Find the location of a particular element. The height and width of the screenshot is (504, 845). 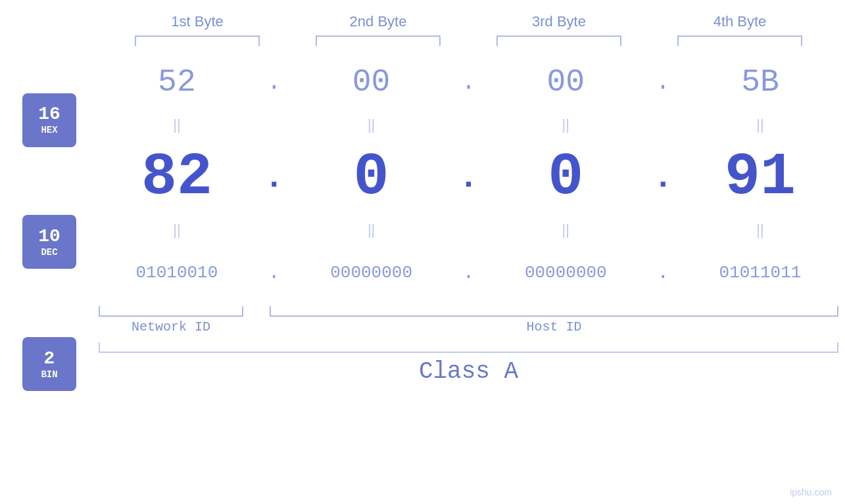

hex-label: HEX is located at coordinates (49, 130).